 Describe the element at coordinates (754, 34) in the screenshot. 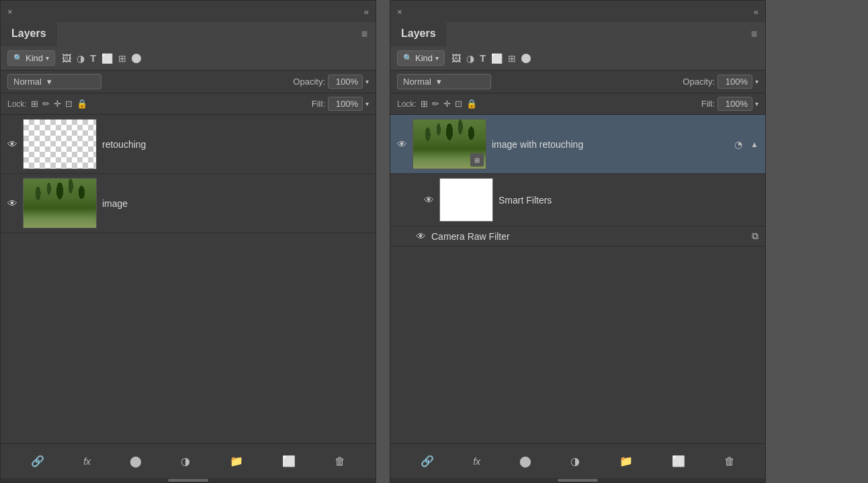

I see `menu-icon-right: ≡` at that location.